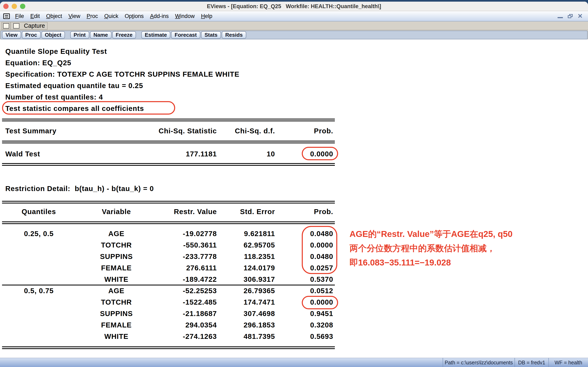  What do you see at coordinates (173, 315) in the screenshot?
I see `table-row: SUPPINS-21.18687307.46980.9451` at bounding box center [173, 315].